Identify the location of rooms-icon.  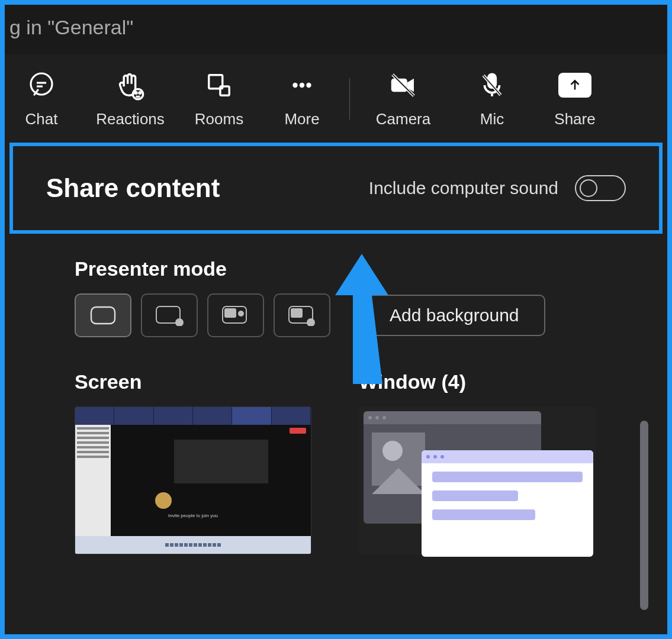
(219, 85).